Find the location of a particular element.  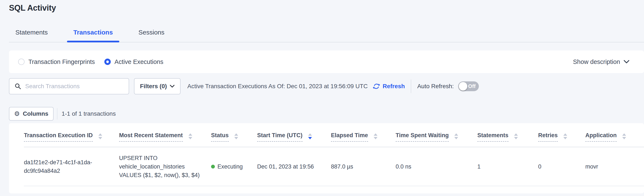

column-header-most-recent-statement: Most Recent Statement is located at coordinates (165, 137).